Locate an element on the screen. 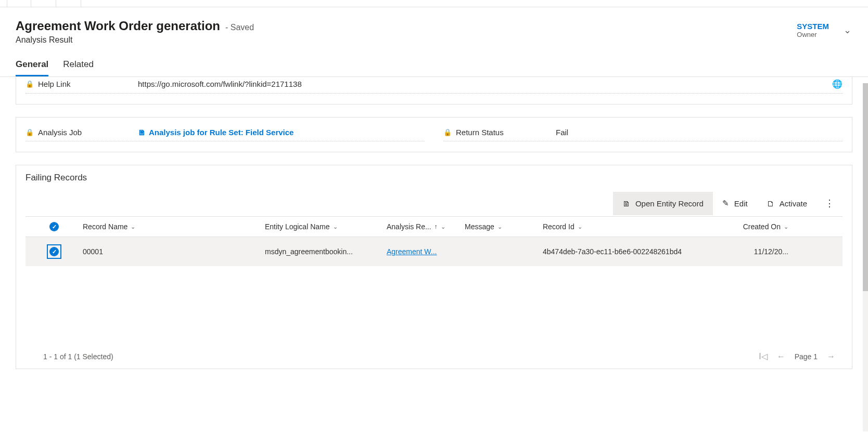 The image size is (868, 432). grid-command-bar: 🗎 Open Entity Record ✎ Edit 🗋 Activate ⋮ is located at coordinates (434, 204).